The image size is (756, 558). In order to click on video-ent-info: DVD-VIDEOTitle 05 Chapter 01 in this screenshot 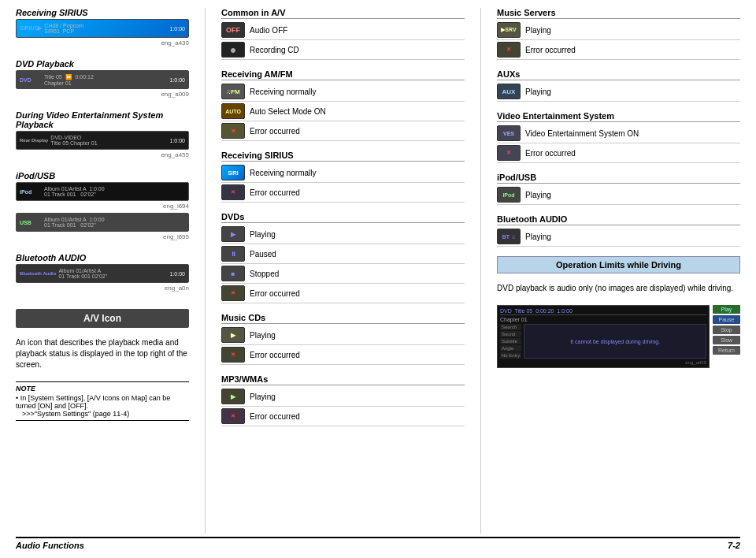, I will do `click(109, 140)`.